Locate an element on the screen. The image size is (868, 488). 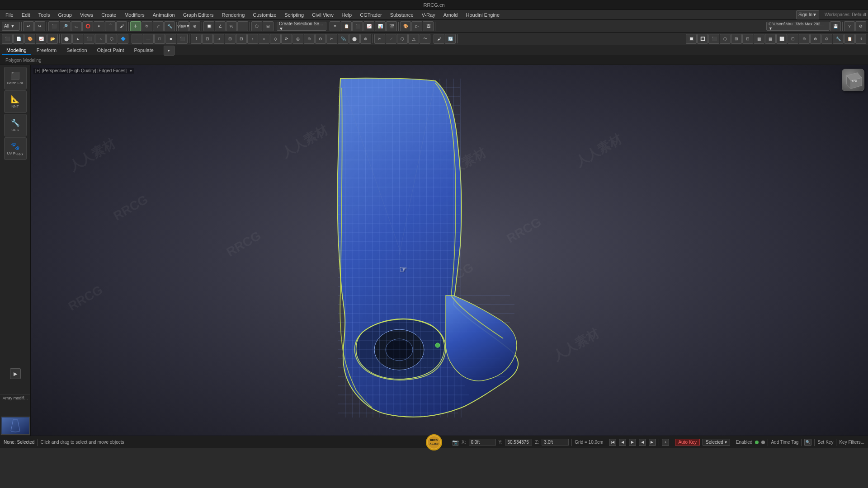
sidebar-nnt: 📐 NNT is located at coordinates (15, 102).